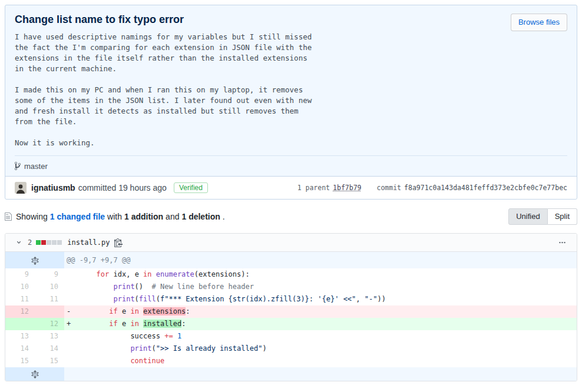 Image resolution: width=582 pixels, height=392 pixels. I want to click on changed-file-link: 1 changed file, so click(78, 217).